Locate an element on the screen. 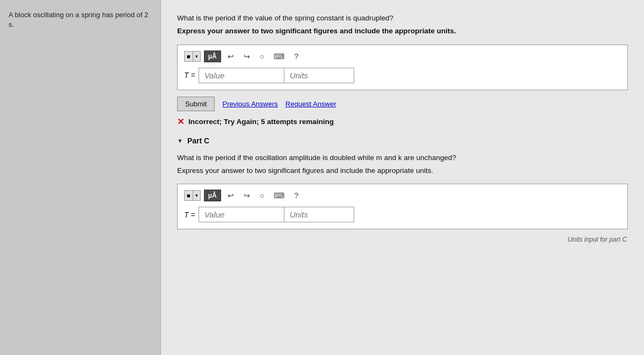 Image resolution: width=644 pixels, height=355 pixels. input-row-part-c: T = is located at coordinates (402, 215).